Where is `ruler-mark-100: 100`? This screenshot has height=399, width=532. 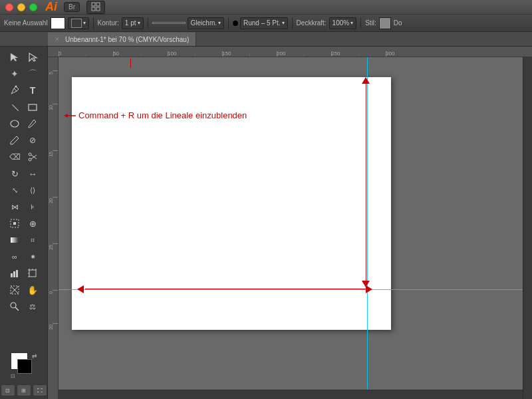 ruler-mark-100: 100 is located at coordinates (172, 53).